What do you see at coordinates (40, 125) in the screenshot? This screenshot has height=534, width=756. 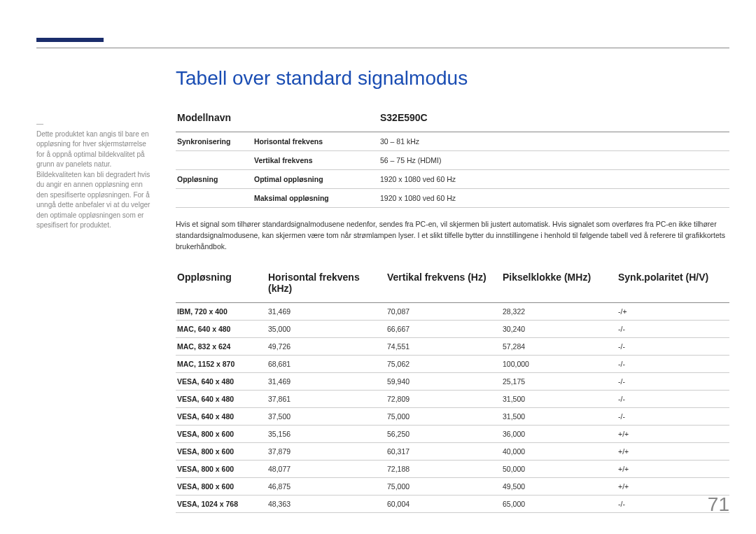 I see `sidenote-dash: ―` at bounding box center [40, 125].